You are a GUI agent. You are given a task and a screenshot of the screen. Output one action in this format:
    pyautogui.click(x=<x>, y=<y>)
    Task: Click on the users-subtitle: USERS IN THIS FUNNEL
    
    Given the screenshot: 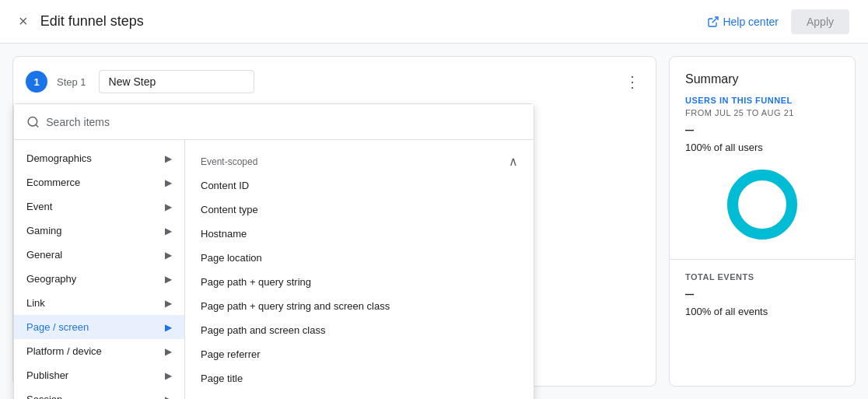 What is the action you would take?
    pyautogui.click(x=762, y=100)
    